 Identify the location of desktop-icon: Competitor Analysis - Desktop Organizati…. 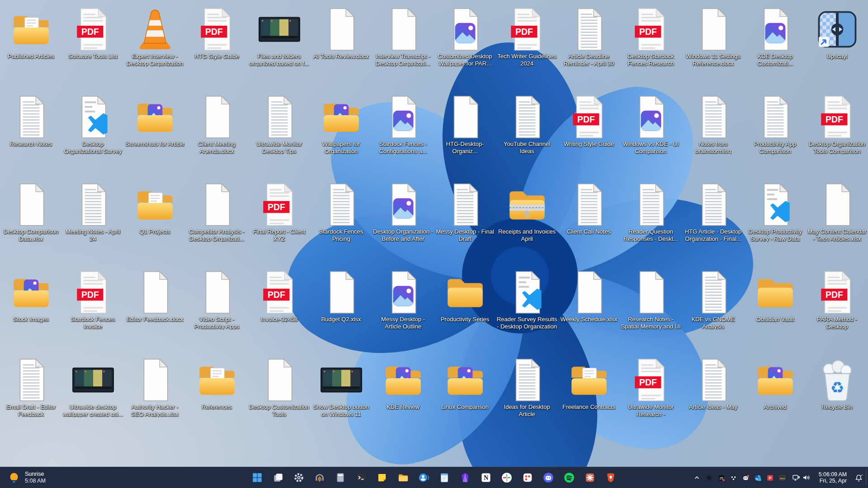
(217, 222).